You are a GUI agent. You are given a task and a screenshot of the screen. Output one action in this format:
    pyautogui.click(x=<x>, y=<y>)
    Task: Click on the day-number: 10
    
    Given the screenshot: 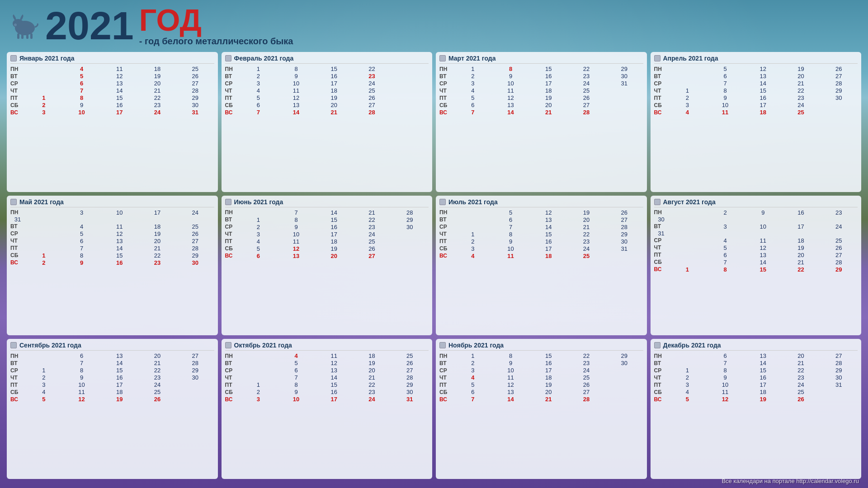 What is the action you would take?
    pyautogui.click(x=511, y=371)
    